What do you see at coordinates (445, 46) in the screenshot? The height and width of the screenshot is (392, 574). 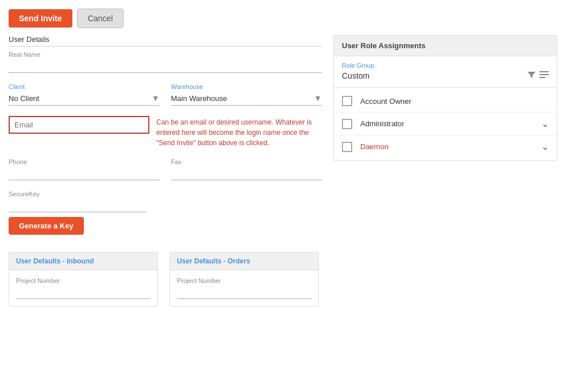 I see `role-panel-header: User Role Assignments` at bounding box center [445, 46].